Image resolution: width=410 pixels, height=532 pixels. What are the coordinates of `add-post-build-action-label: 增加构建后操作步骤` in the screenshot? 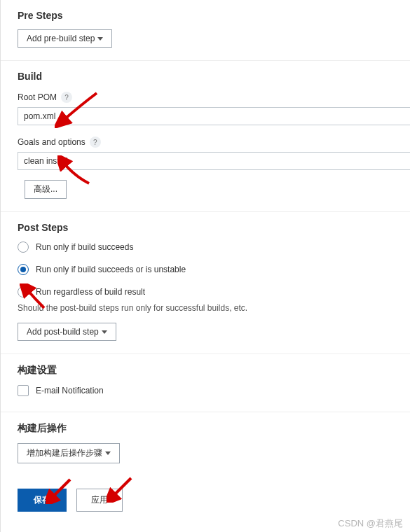 It's located at (64, 454).